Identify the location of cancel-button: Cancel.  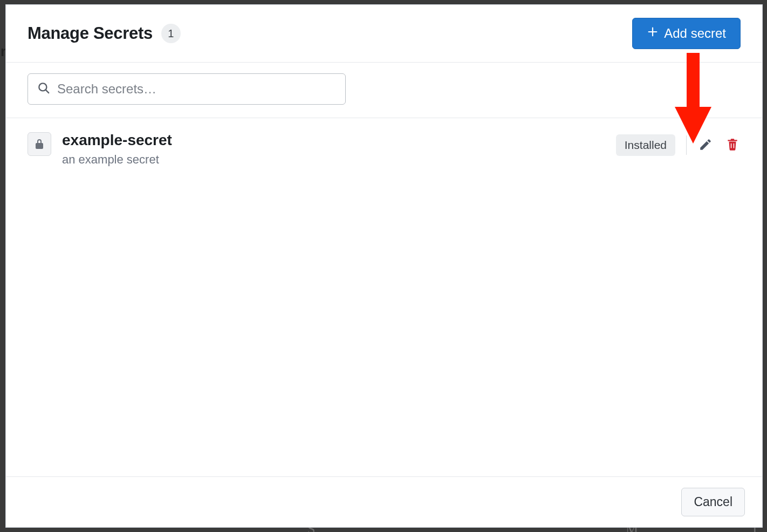
(713, 502).